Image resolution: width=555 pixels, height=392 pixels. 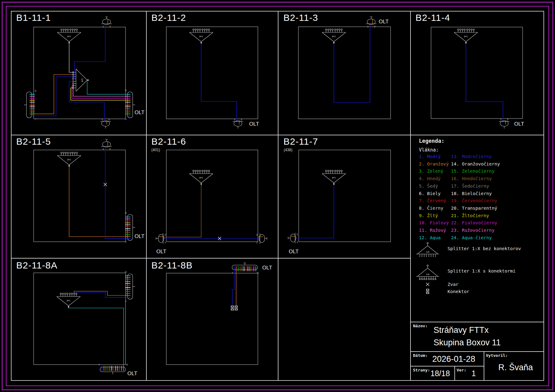 What do you see at coordinates (440, 373) in the screenshot?
I see `titleblock-strany-value: 18/18` at bounding box center [440, 373].